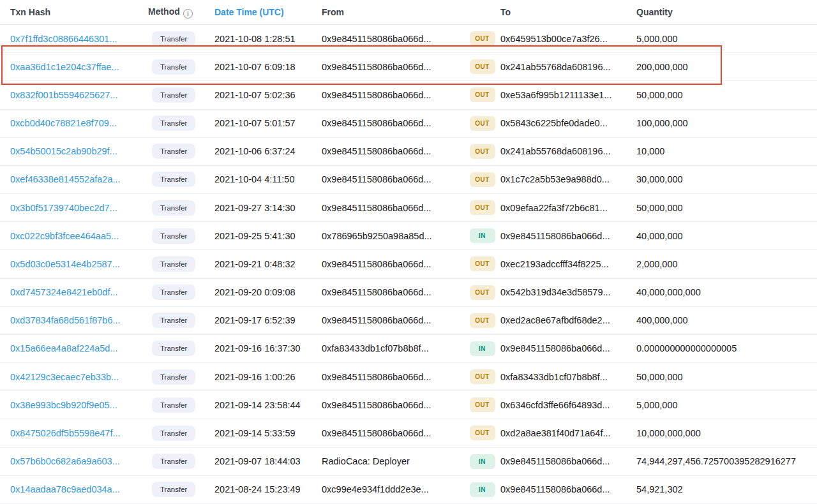 This screenshot has width=817, height=504. I want to click on to-address: 0xd2a8ae381f40d71a64f..., so click(555, 433).